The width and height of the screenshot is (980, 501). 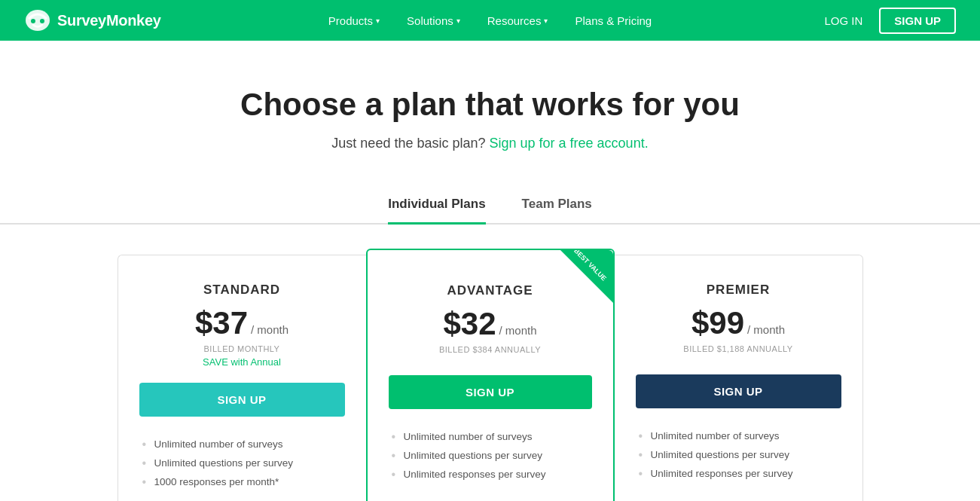 I want to click on plan-dollar-standard: $37, so click(x=221, y=323).